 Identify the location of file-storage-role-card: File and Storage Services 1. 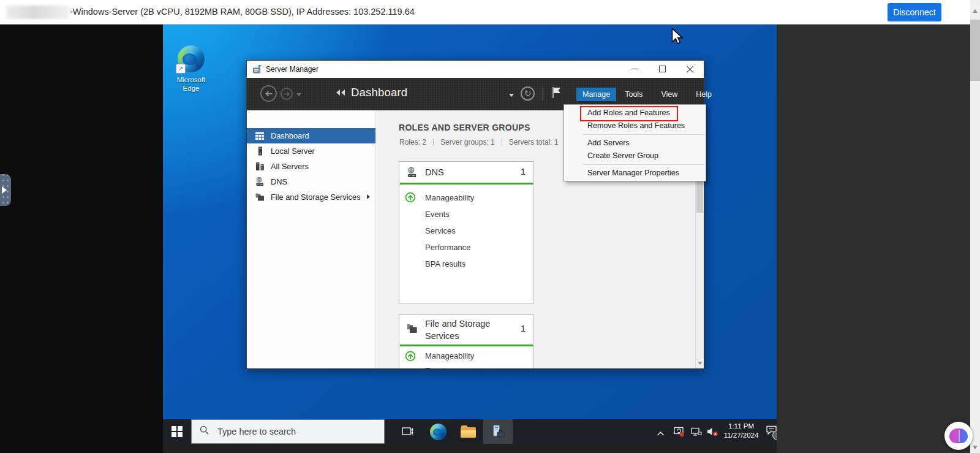
(467, 341).